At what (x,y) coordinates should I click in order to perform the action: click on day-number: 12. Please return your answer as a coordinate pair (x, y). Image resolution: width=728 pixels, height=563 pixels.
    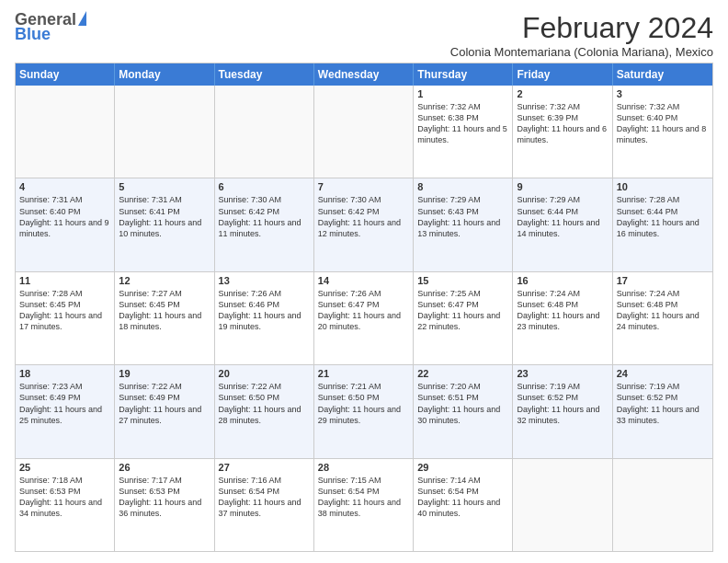
    Looking at the image, I should click on (164, 281).